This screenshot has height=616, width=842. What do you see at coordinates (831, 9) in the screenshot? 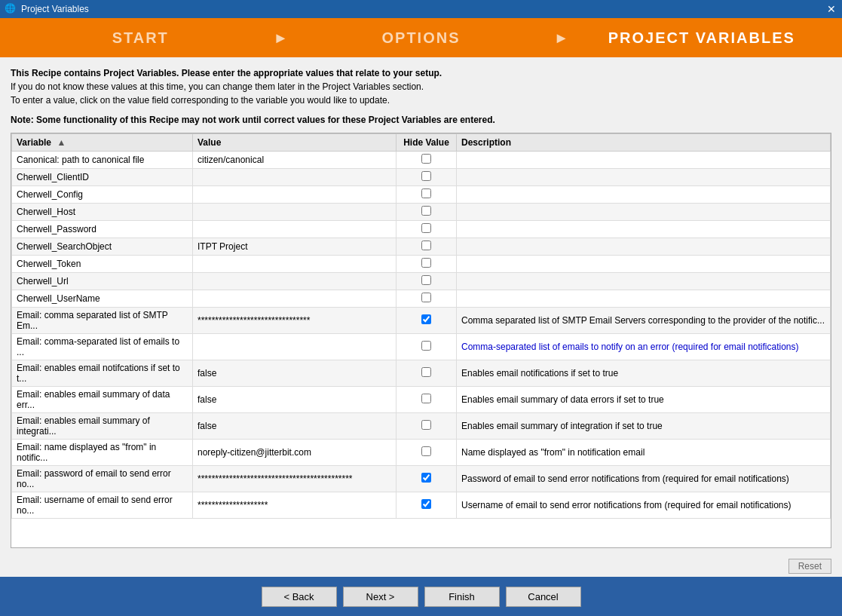
I see `close-button: ✕` at bounding box center [831, 9].